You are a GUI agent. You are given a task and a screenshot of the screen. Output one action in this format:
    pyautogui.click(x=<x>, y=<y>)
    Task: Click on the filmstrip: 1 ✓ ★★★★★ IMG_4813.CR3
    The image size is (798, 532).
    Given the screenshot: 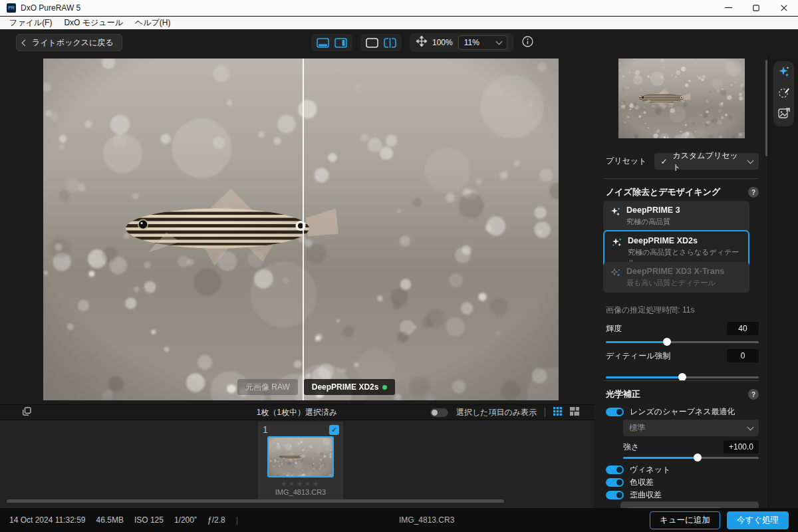 What is the action you would take?
    pyautogui.click(x=297, y=464)
    